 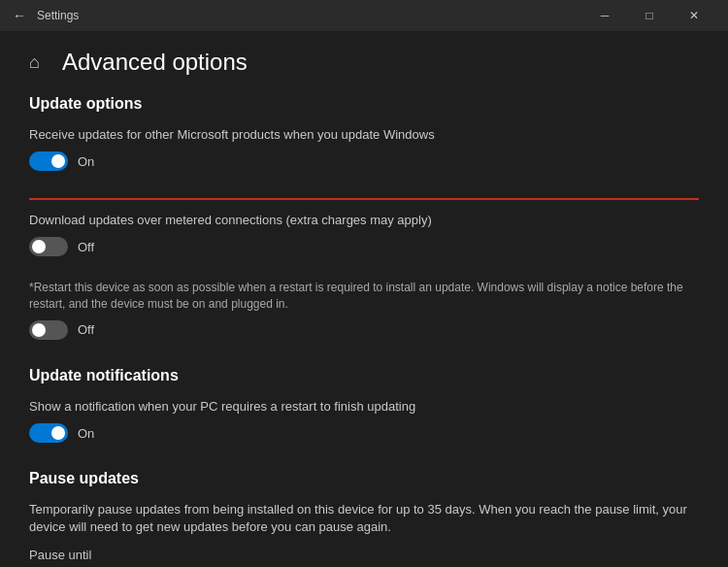 What do you see at coordinates (649, 16) in the screenshot?
I see `title-bar-controls: ─ □ ✕` at bounding box center [649, 16].